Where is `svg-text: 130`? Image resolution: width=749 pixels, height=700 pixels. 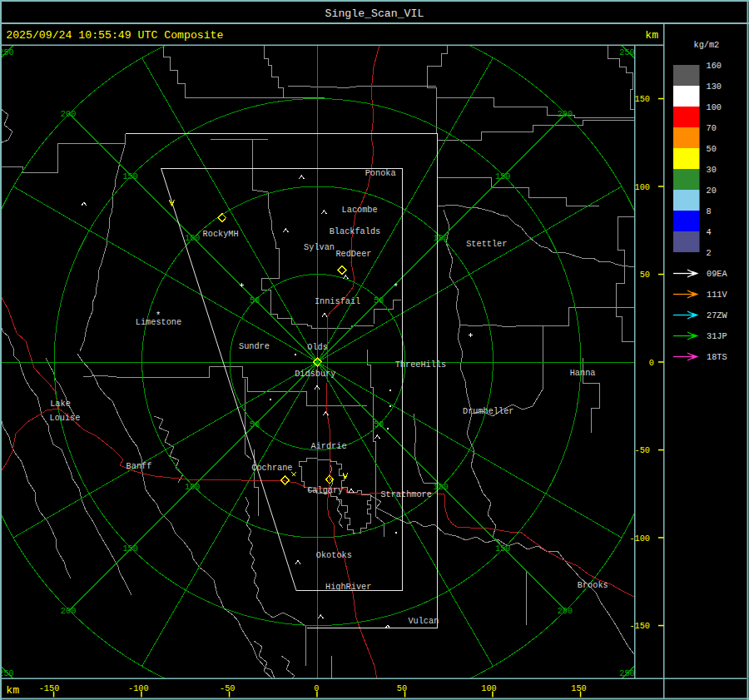
svg-text: 130 is located at coordinates (714, 87).